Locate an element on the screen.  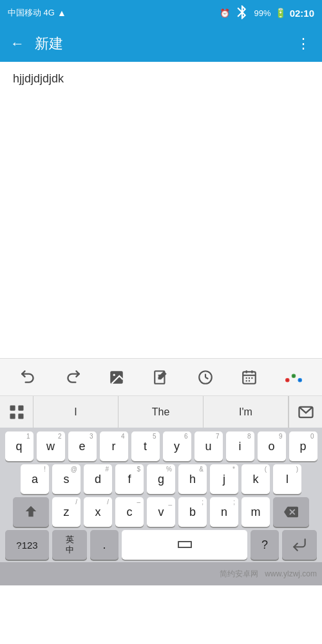
status-left: 中国移动 4G ▲ is located at coordinates (37, 13).